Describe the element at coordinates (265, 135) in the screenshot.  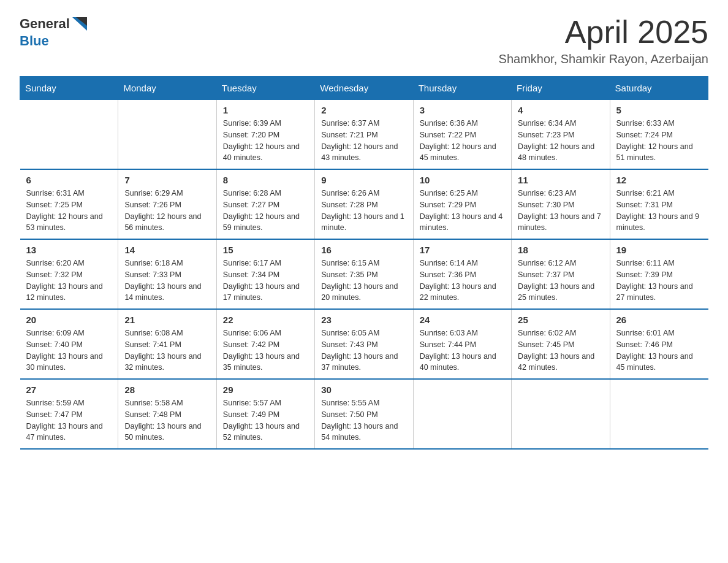
I see `day-cell: 1Sunrise: 6:39 AM Sunset: 7:20 PM Daylig…` at that location.